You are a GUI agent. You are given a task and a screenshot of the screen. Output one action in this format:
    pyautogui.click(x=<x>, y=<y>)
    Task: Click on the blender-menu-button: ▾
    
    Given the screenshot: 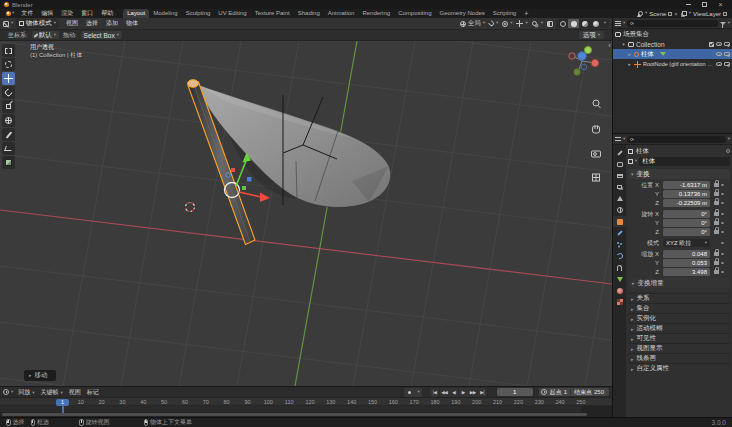 What is the action you would take?
    pyautogui.click(x=10, y=14)
    